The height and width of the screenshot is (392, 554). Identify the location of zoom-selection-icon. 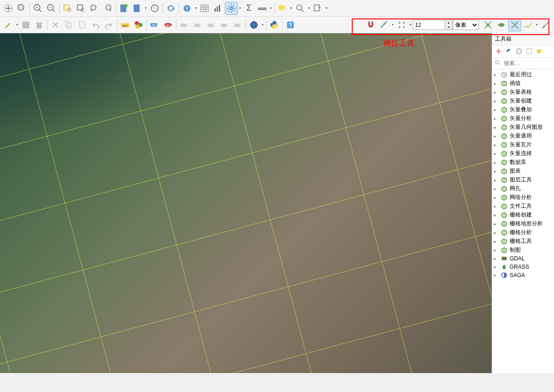
(67, 8).